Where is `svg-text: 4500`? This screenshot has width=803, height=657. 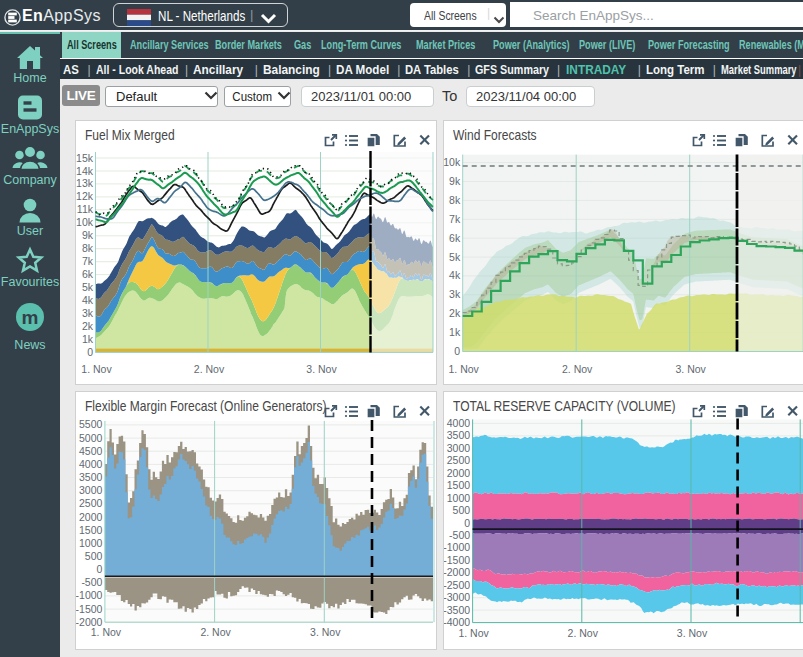
svg-text: 4500 is located at coordinates (91, 451).